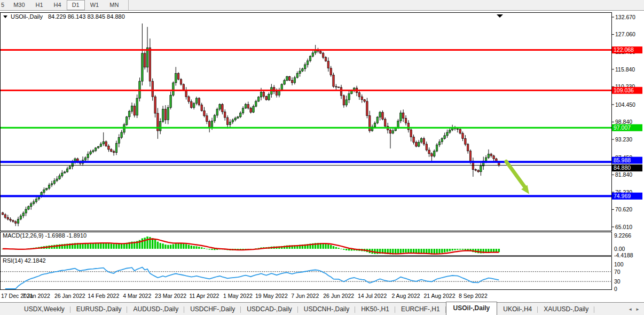  I want to click on rsi-panel-frame, so click(307, 273).